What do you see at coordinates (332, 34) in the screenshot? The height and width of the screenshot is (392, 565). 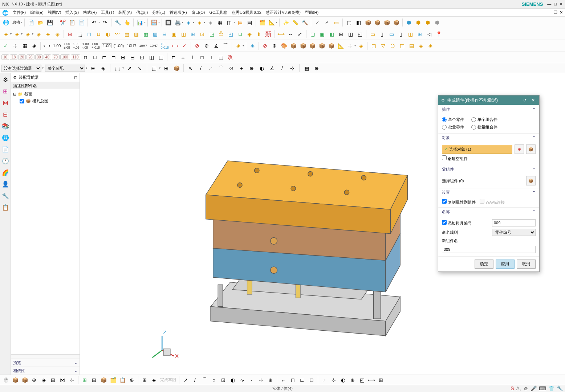 I see `sk3-icon: ◧` at bounding box center [332, 34].